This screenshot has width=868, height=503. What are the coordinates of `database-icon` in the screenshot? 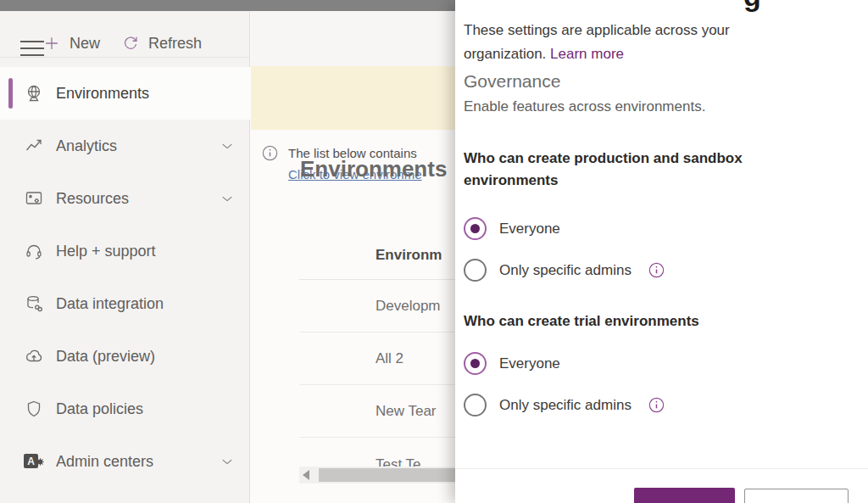 It's located at (34, 304).